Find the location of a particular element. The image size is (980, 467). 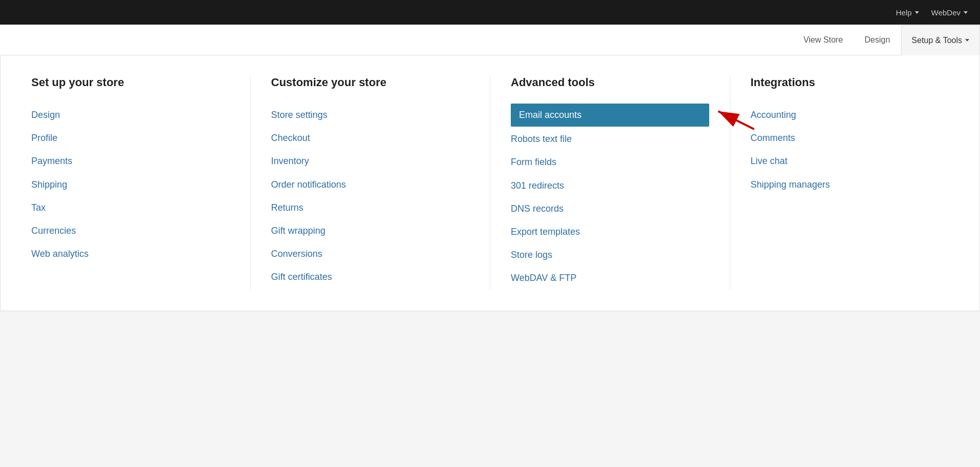

menu-item-form-fields: Form fields is located at coordinates (610, 162).